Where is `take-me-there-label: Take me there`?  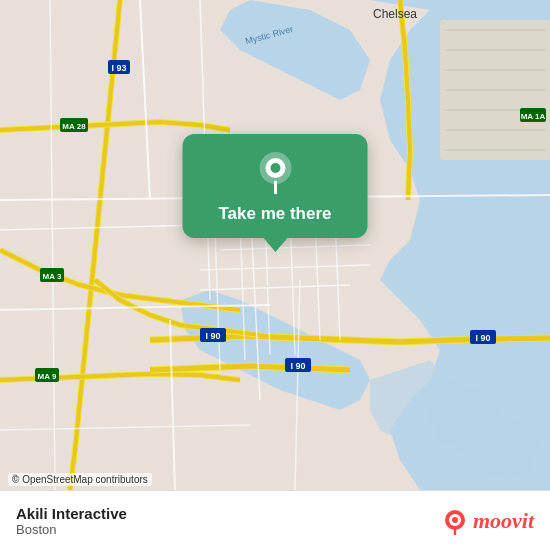 take-me-there-label: Take me there is located at coordinates (274, 214).